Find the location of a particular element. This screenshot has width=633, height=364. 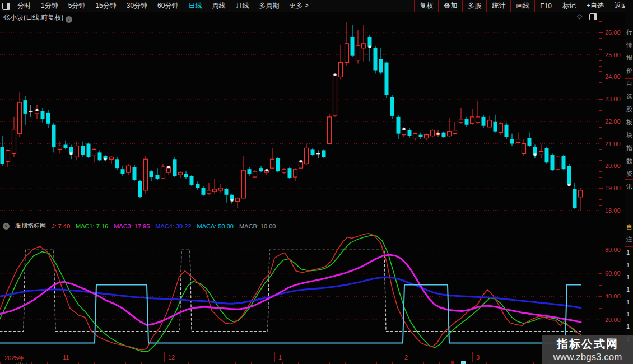

x-axis-label-2: 2 is located at coordinates (406, 357).